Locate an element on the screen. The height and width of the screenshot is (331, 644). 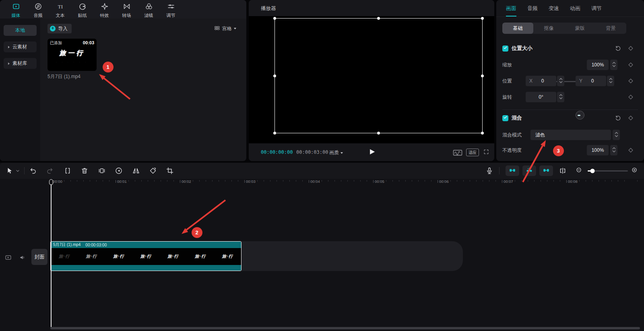
scale-stepper is located at coordinates (614, 65).